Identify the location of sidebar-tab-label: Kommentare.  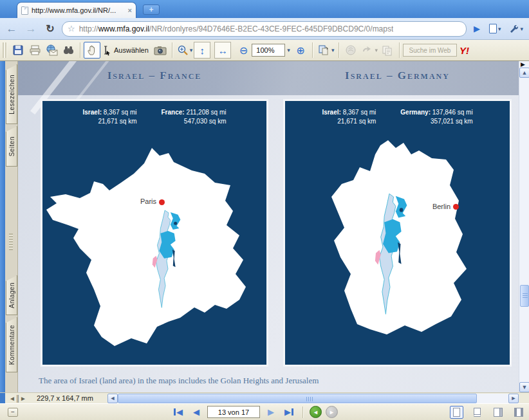
(12, 345).